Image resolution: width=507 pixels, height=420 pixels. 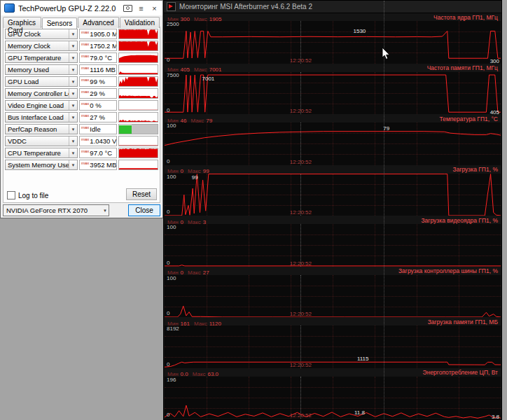 I want to click on sensor-select-perfcap-reason: PerfCap Reason▼, so click(x=41, y=129).